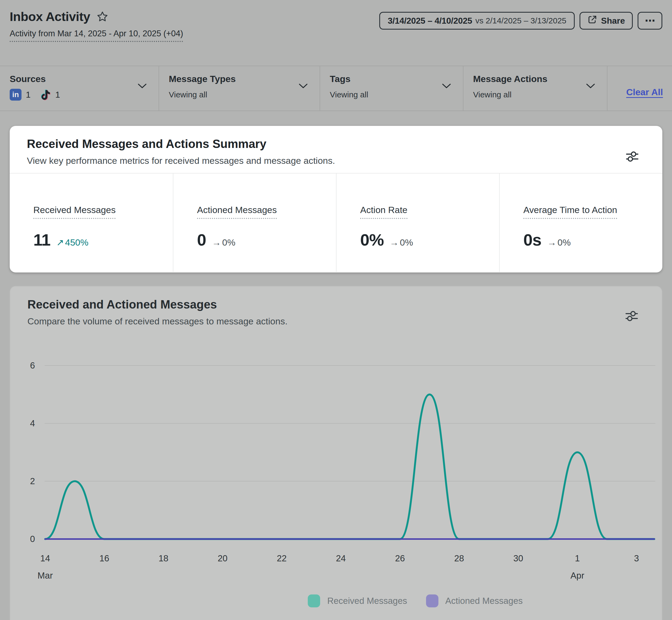 Image resolution: width=672 pixels, height=620 pixels. What do you see at coordinates (336, 150) in the screenshot?
I see `summary-card-header: Received Messages and Actions Summary Vi…` at bounding box center [336, 150].